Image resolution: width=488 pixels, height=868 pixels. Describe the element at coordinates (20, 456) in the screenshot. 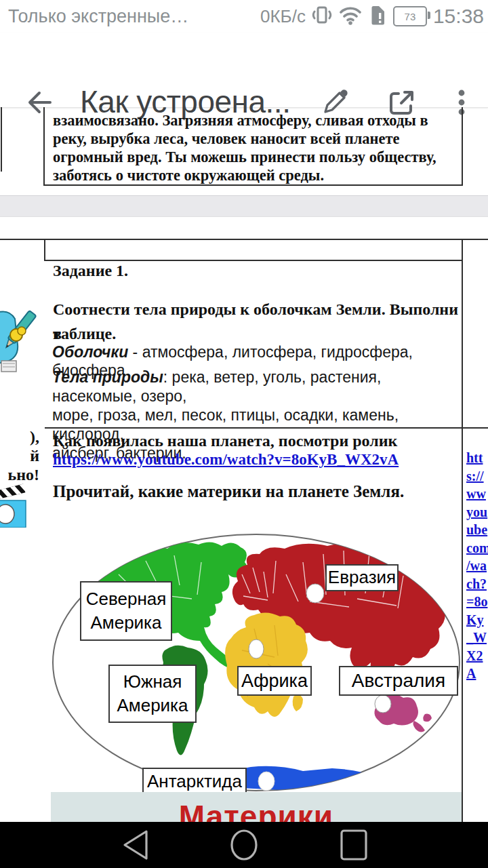

I see `cutoff-text-fragments: ), й ьно!` at that location.